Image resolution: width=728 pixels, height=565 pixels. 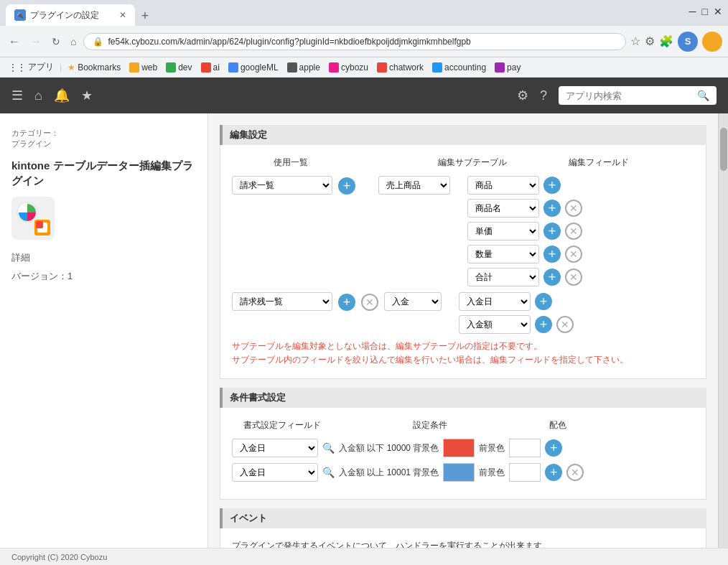 I want to click on add-app-btn-1: +, so click(x=347, y=186).